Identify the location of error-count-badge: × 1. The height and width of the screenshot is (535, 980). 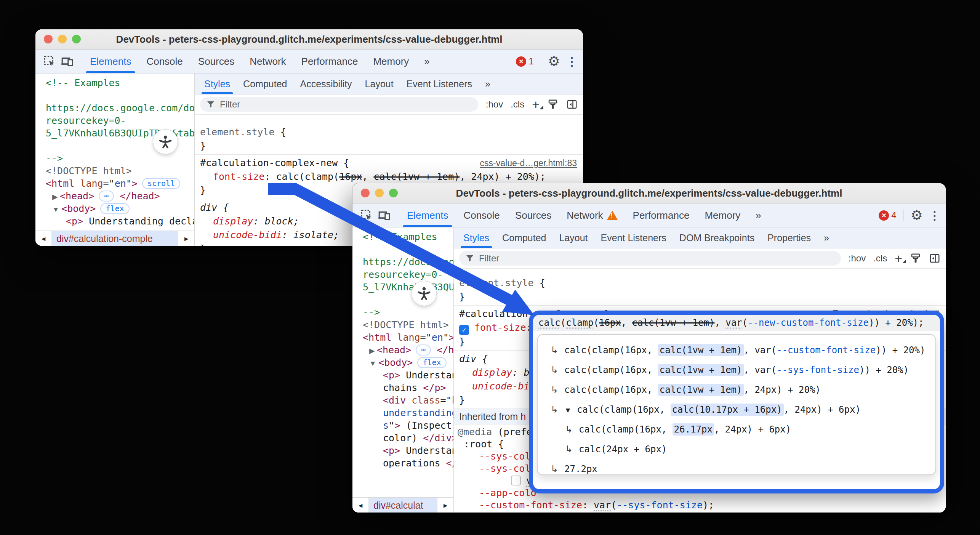
(525, 61).